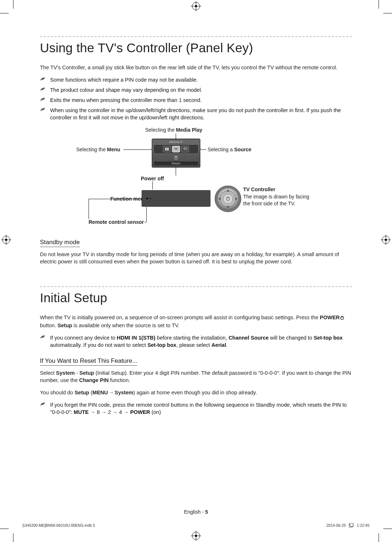 The height and width of the screenshot is (542, 392). What do you see at coordinates (228, 199) in the screenshot?
I see `tv-controller-joystick` at bounding box center [228, 199].